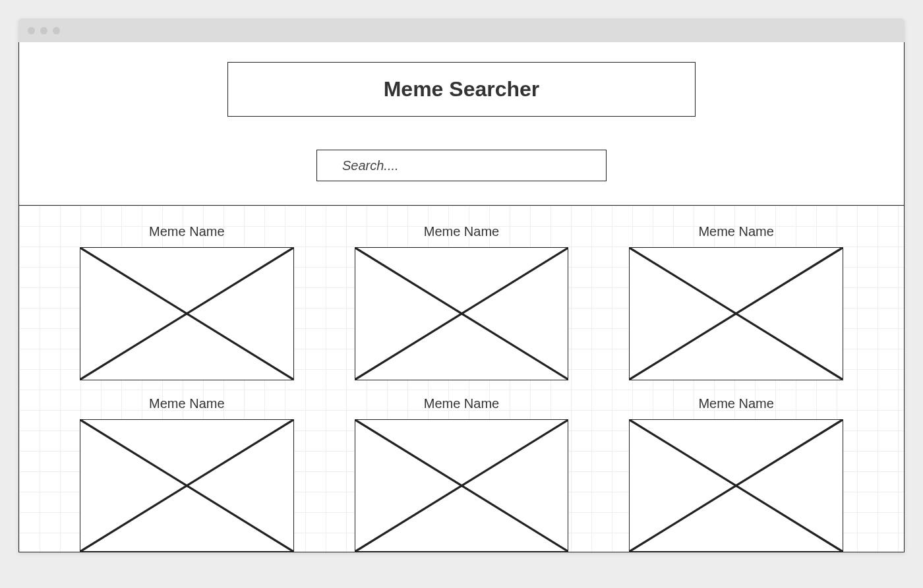 The height and width of the screenshot is (588, 923). Describe the element at coordinates (57, 30) in the screenshot. I see `window-maximize-icon` at that location.